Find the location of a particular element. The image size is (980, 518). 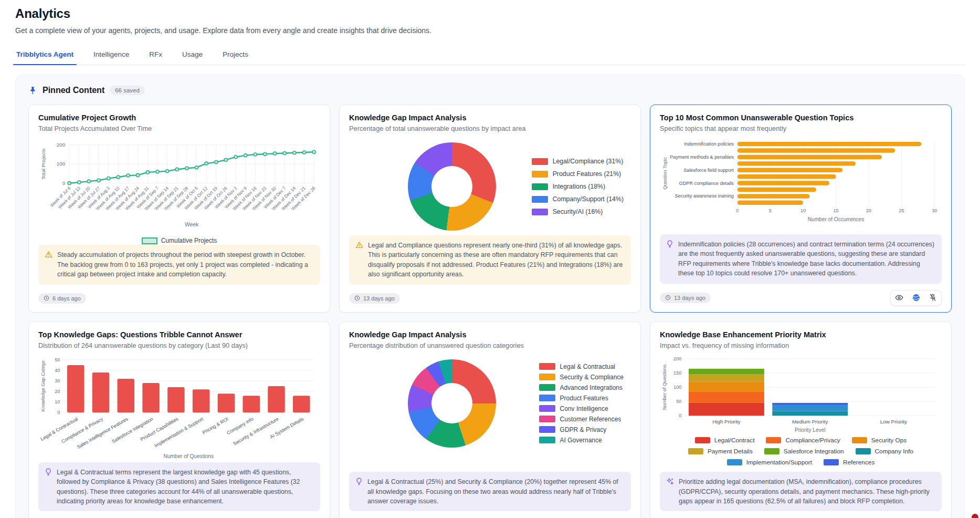

page-title: Analytics is located at coordinates (490, 14).